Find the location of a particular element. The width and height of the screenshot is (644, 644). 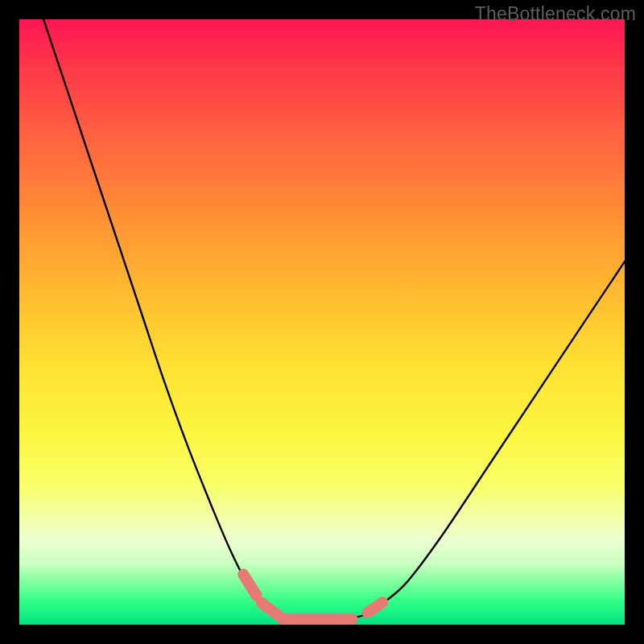

marker-left-upper is located at coordinates (250, 585).